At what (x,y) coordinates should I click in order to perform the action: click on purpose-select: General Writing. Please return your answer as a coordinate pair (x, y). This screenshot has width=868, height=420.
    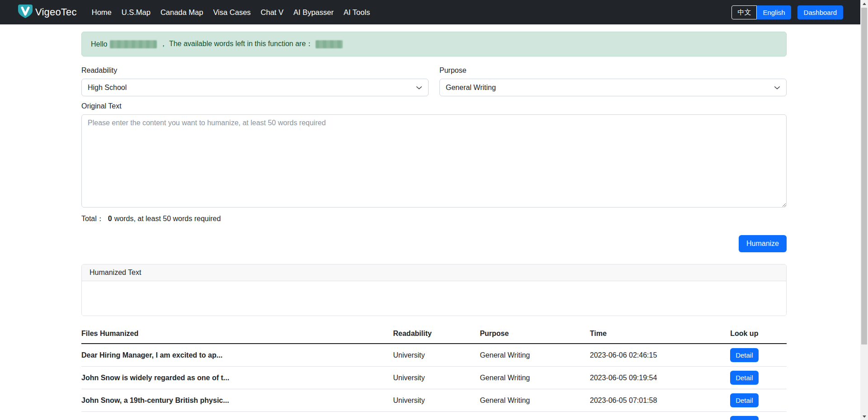
    Looking at the image, I should click on (613, 88).